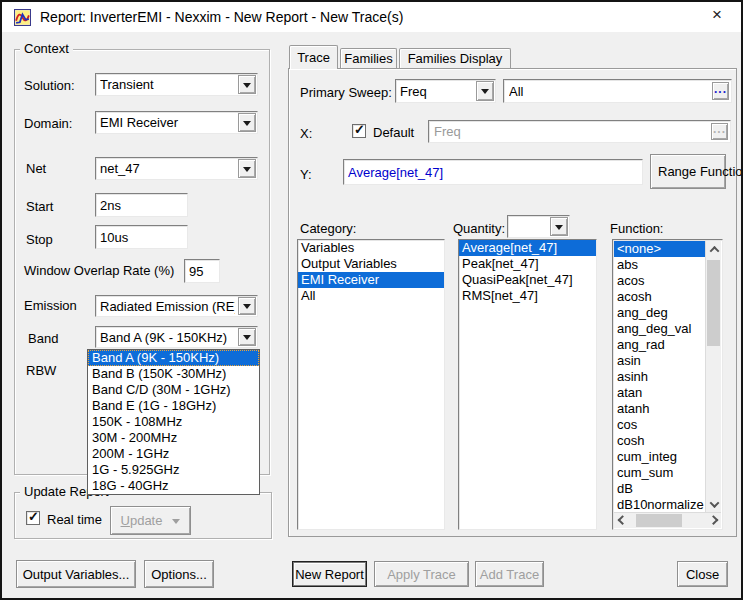 This screenshot has width=743, height=600. Describe the element at coordinates (510, 574) in the screenshot. I see `add-trace-button: Add Trace` at that location.